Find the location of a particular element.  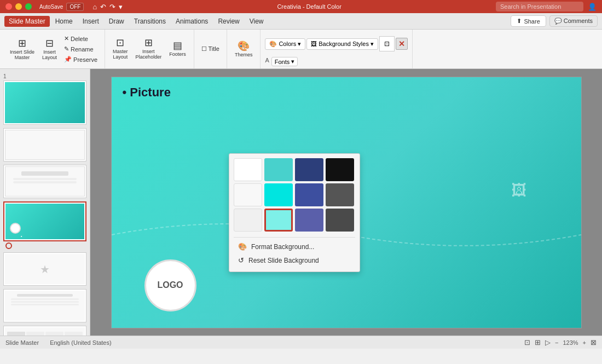

insert-placeholder-button: ⊞ InsertPlaceholder is located at coordinates (149, 49).